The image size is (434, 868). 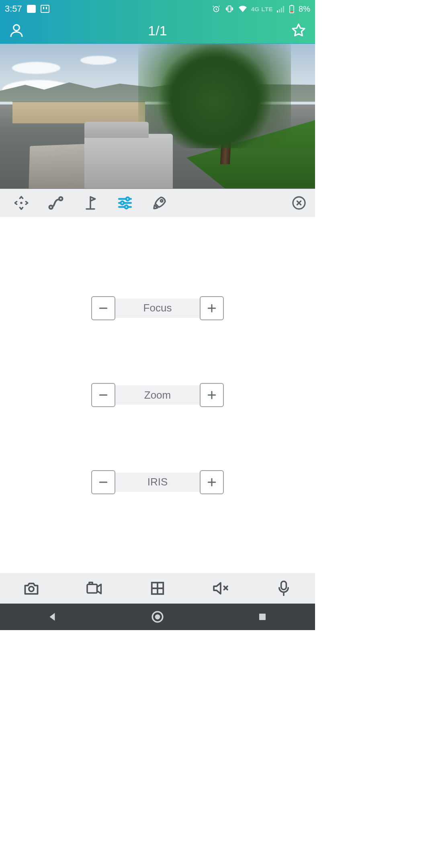 What do you see at coordinates (45, 9) in the screenshot?
I see `twitch-icon` at bounding box center [45, 9].